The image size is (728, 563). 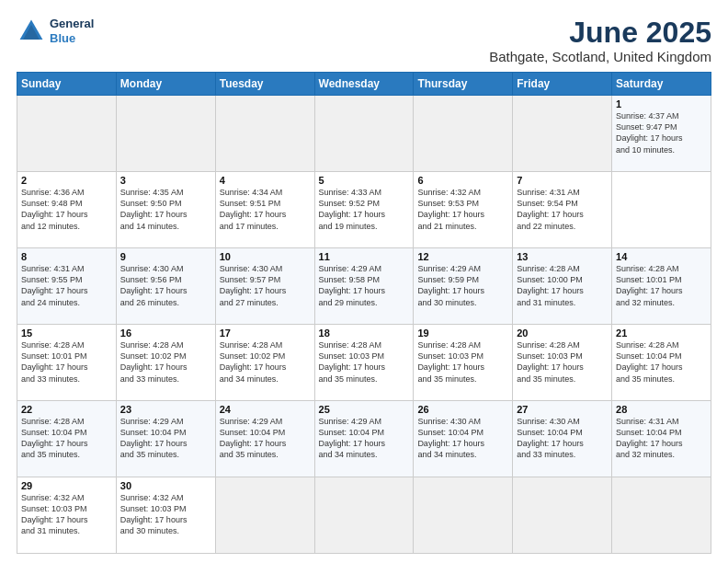 I want to click on day-header-friday: Friday, so click(x=563, y=85).